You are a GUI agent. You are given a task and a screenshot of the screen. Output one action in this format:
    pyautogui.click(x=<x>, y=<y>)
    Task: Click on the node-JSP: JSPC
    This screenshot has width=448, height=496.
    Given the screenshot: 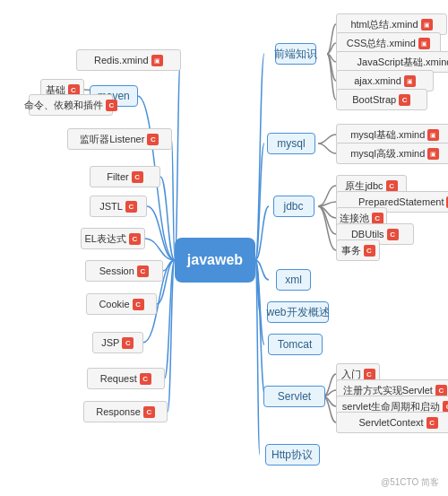 What is the action you would take?
    pyautogui.click(x=118, y=343)
    